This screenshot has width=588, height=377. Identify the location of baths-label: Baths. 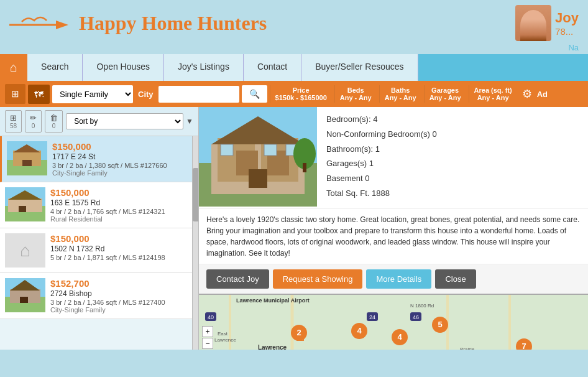
(400, 90).